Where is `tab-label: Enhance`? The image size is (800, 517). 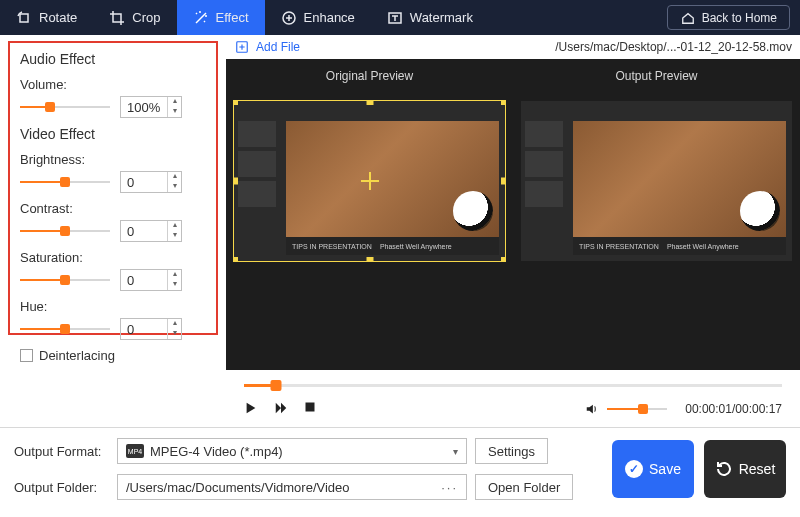 tab-label: Enhance is located at coordinates (330, 18).